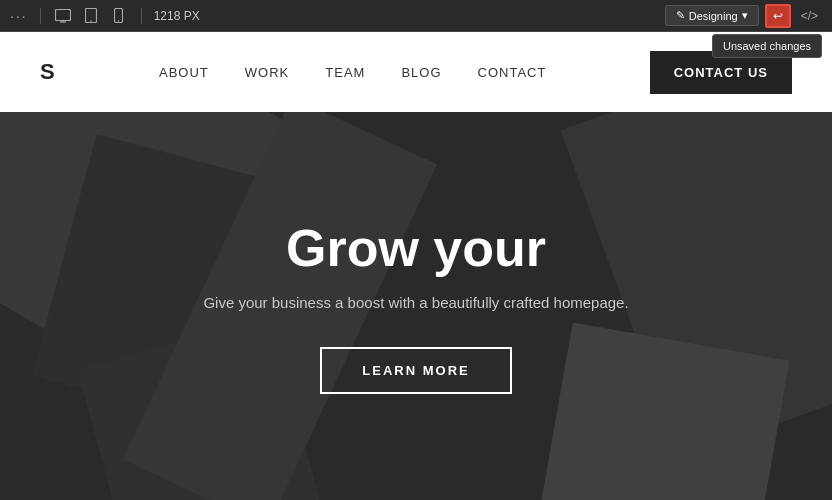  What do you see at coordinates (416, 16) in the screenshot?
I see `toolbar: ··· 1218 PX ✎ Designing` at bounding box center [416, 16].